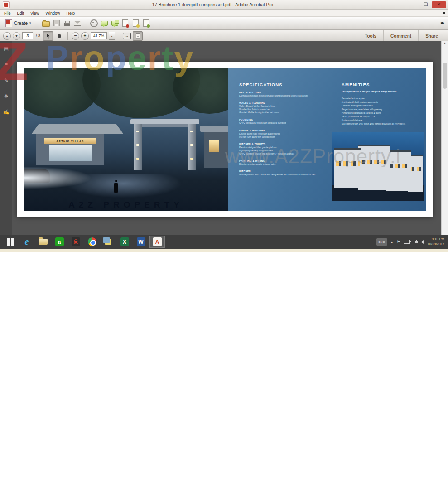 This screenshot has width=448, height=503. What do you see at coordinates (416, 5) in the screenshot?
I see `minimize-button: –` at bounding box center [416, 5].